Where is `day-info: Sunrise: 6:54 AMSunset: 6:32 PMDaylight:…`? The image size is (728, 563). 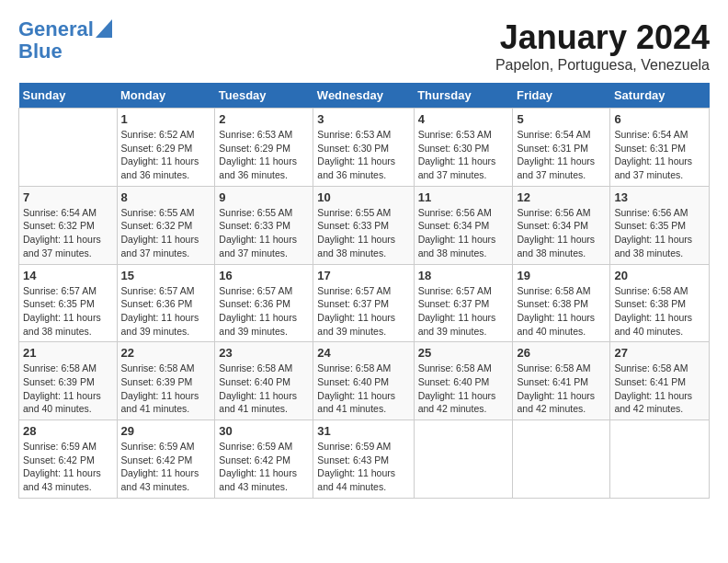 day-info: Sunrise: 6:54 AMSunset: 6:32 PMDaylight:… is located at coordinates (68, 234).